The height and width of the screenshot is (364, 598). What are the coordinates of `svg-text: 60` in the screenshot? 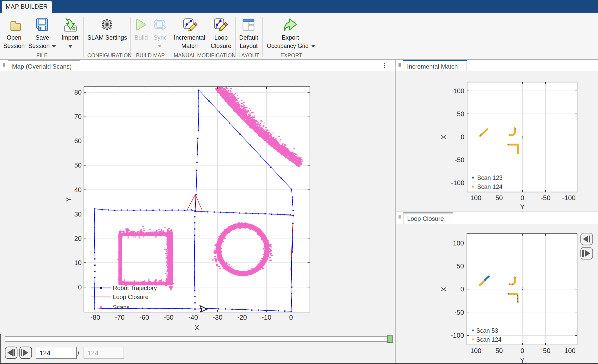 It's located at (78, 141).